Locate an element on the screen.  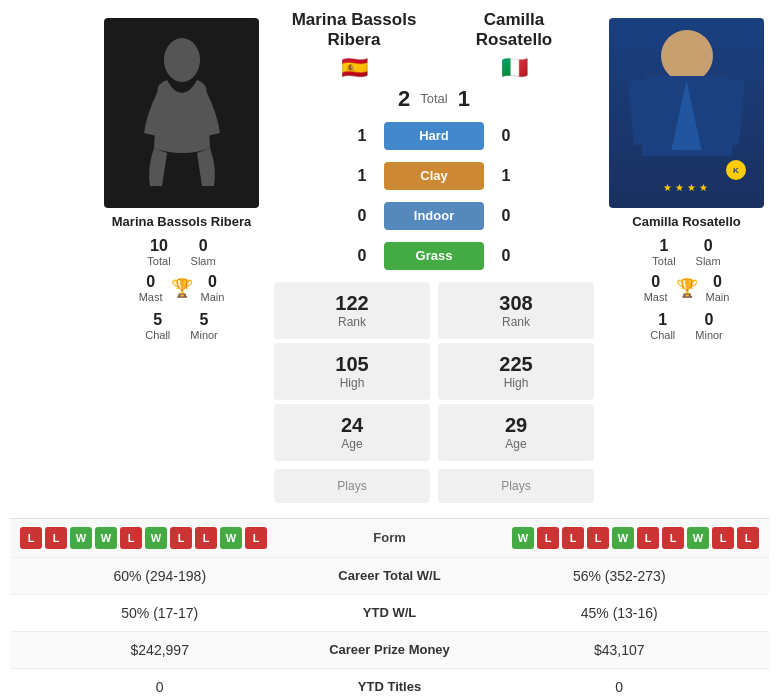
p1-high-label: High is located at coordinates (352, 383).